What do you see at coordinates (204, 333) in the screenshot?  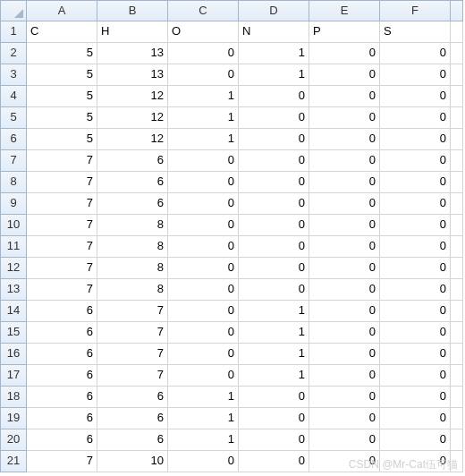 I see `cell-15-c: 0` at bounding box center [204, 333].